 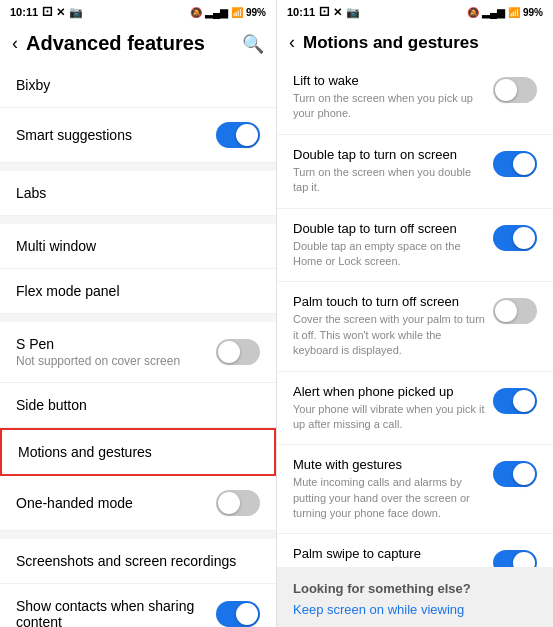 What do you see at coordinates (138, 86) in the screenshot?
I see `menu-item-bixby: Bixby` at bounding box center [138, 86].